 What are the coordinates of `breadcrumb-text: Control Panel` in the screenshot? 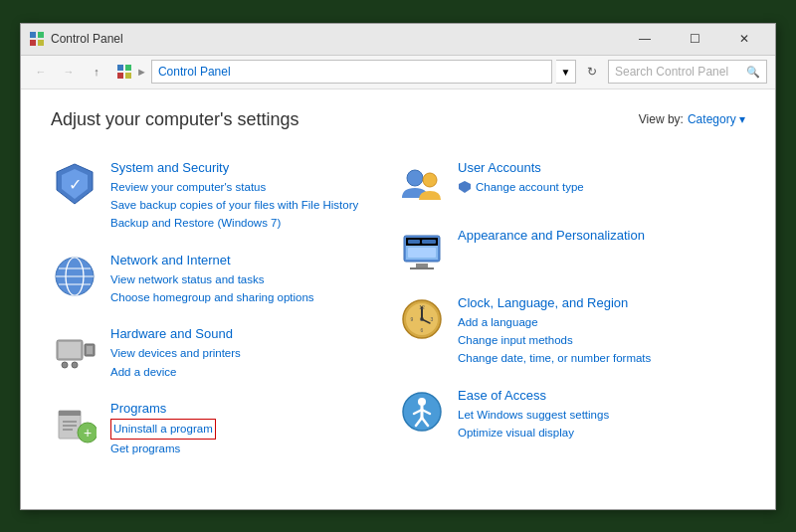 It's located at (195, 72).